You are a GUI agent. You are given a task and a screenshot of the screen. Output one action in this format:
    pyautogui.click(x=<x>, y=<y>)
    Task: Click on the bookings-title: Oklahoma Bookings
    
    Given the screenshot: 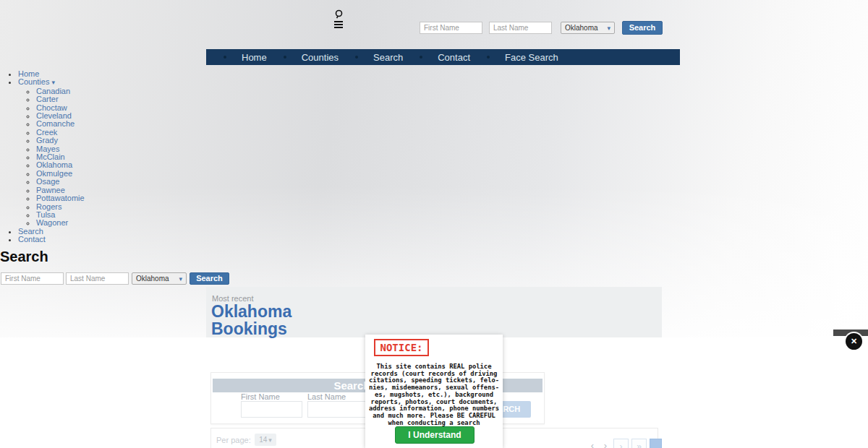 What is the action you would take?
    pyautogui.click(x=252, y=321)
    